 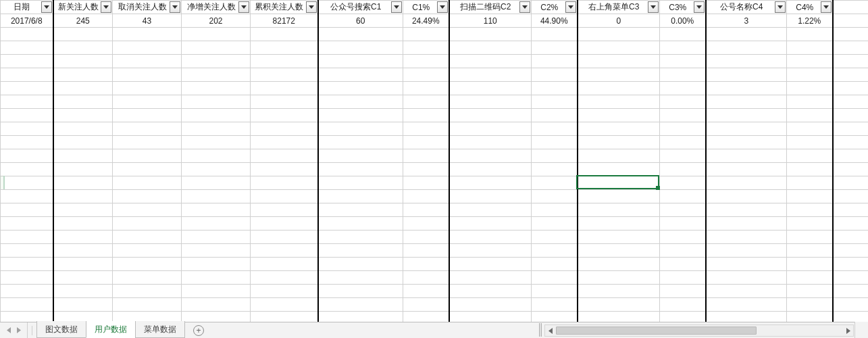 What do you see at coordinates (147, 21) in the screenshot?
I see `cell: 43` at bounding box center [147, 21].